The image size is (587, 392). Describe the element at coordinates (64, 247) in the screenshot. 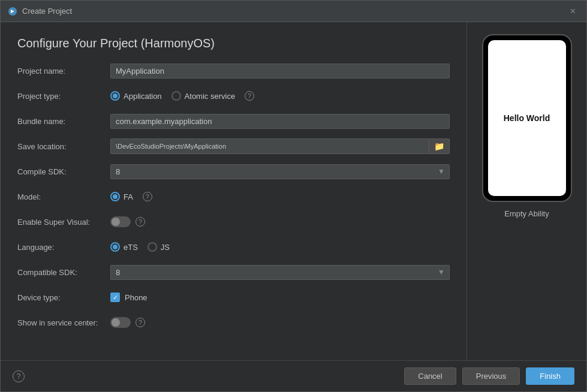

I see `language-label: Language:` at that location.